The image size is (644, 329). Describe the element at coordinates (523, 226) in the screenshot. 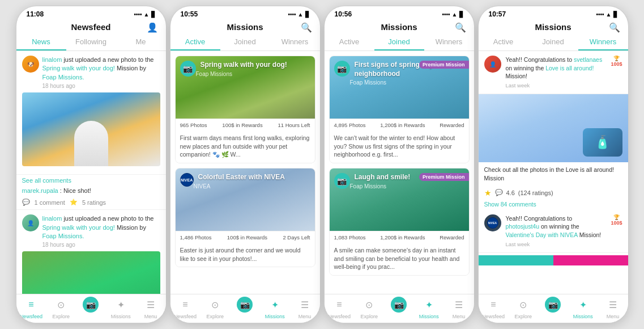

I see `winner-username-2: photosjust4u` at that location.